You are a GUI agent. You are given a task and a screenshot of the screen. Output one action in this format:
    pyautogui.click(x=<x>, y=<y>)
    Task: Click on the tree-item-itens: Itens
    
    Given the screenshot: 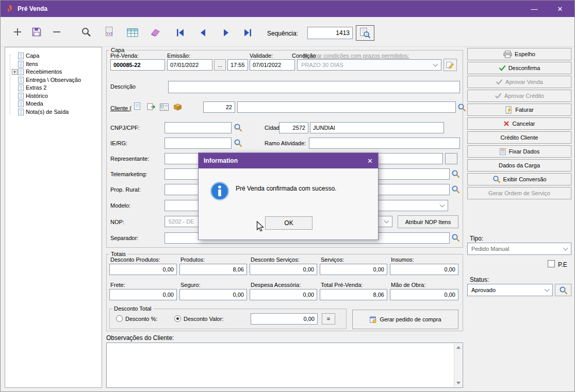 What is the action you would take?
    pyautogui.click(x=25, y=64)
    